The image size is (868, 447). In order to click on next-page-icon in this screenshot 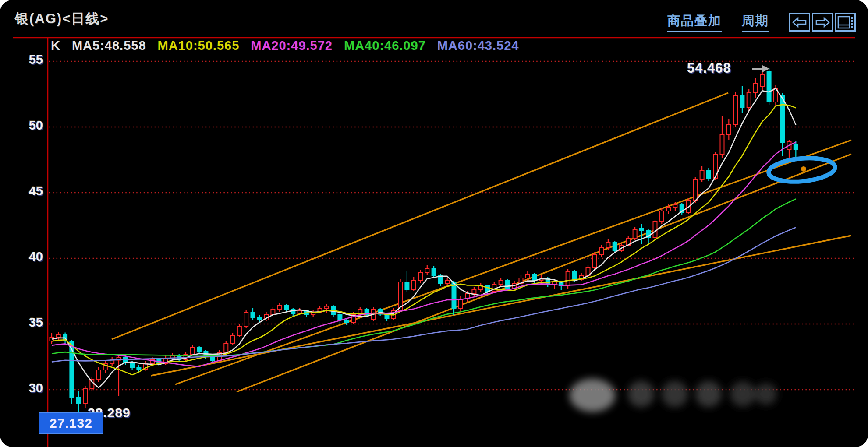, I will do `click(822, 22)`.